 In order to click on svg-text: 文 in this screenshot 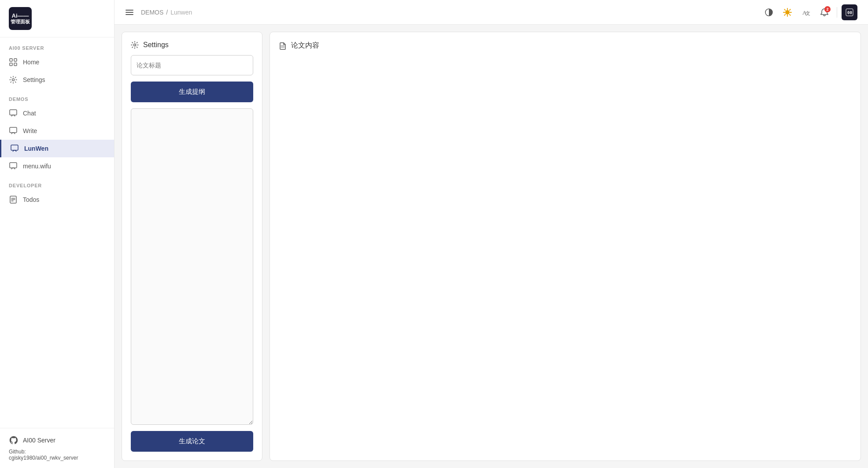, I will do `click(808, 13)`.